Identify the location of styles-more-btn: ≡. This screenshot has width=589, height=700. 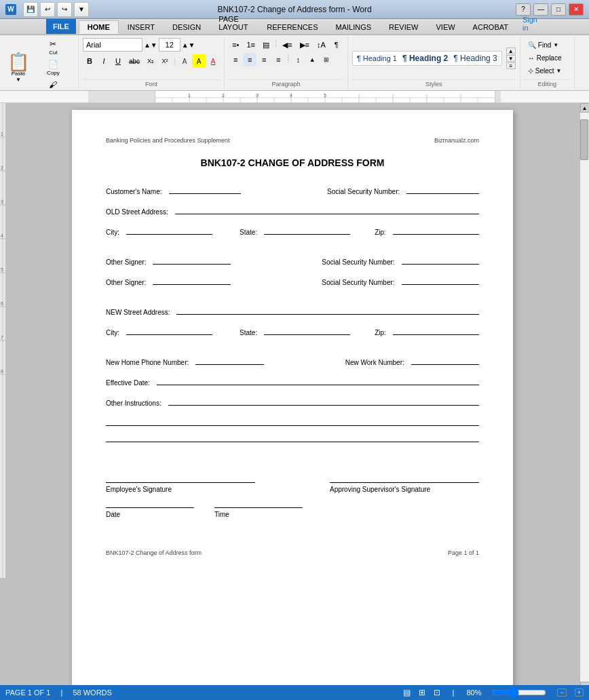
(511, 66).